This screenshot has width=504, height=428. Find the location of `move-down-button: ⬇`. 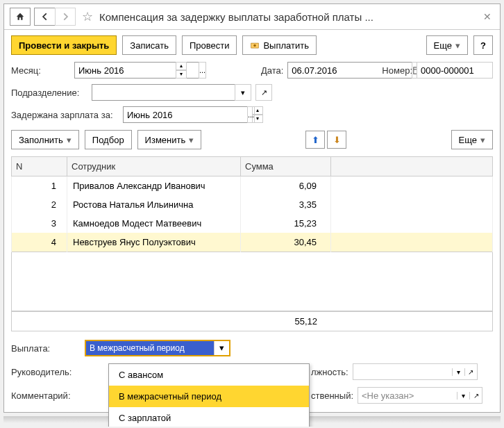

move-down-button: ⬇ is located at coordinates (337, 140).